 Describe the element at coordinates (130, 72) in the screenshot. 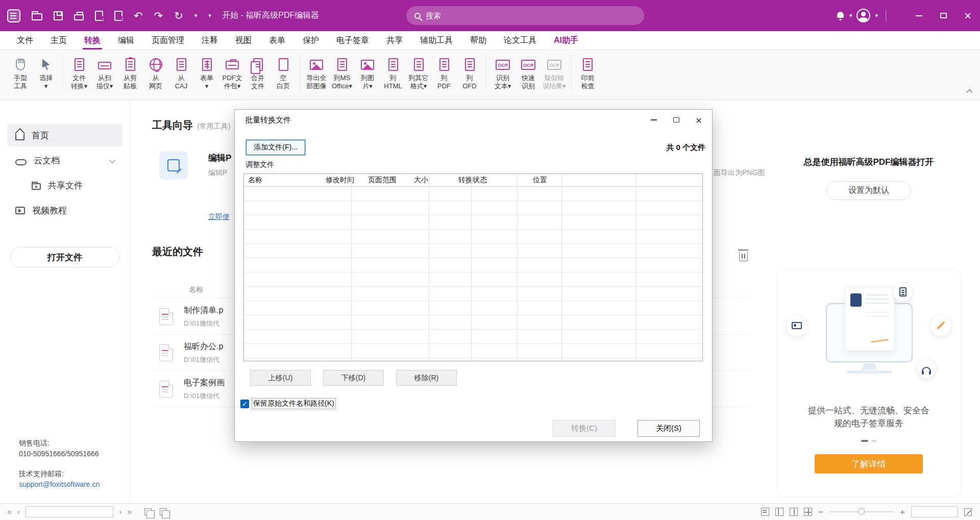

I see `from-clipboard: 从剪贴板` at that location.